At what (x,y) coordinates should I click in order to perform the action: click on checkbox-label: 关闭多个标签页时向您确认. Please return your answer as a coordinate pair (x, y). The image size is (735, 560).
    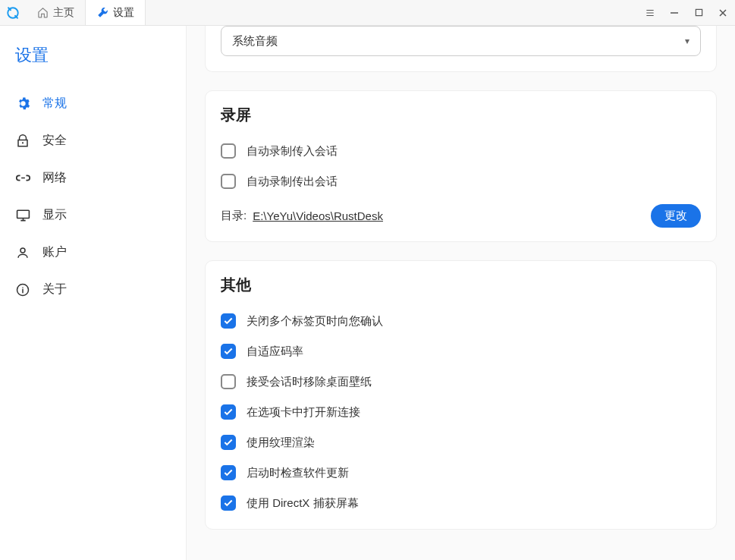
    Looking at the image, I should click on (315, 322).